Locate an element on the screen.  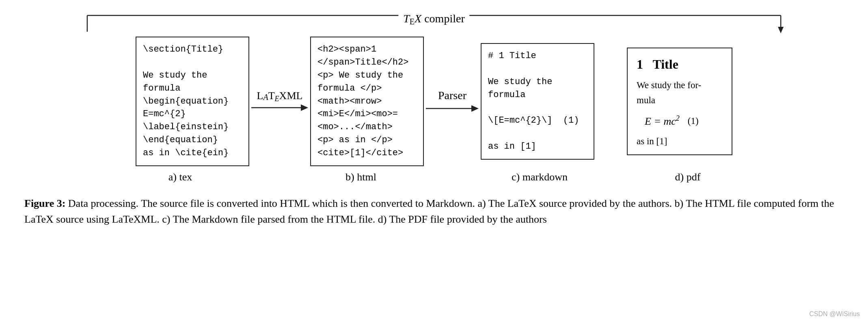
labels-row: a) tex b) html c) markdown d) pdf is located at coordinates (434, 177).